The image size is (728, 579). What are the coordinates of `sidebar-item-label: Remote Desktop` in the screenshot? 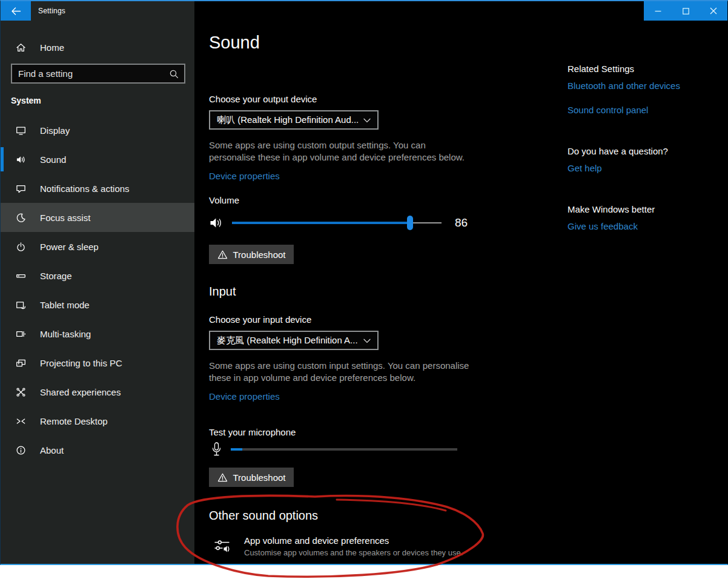 It's located at (74, 422).